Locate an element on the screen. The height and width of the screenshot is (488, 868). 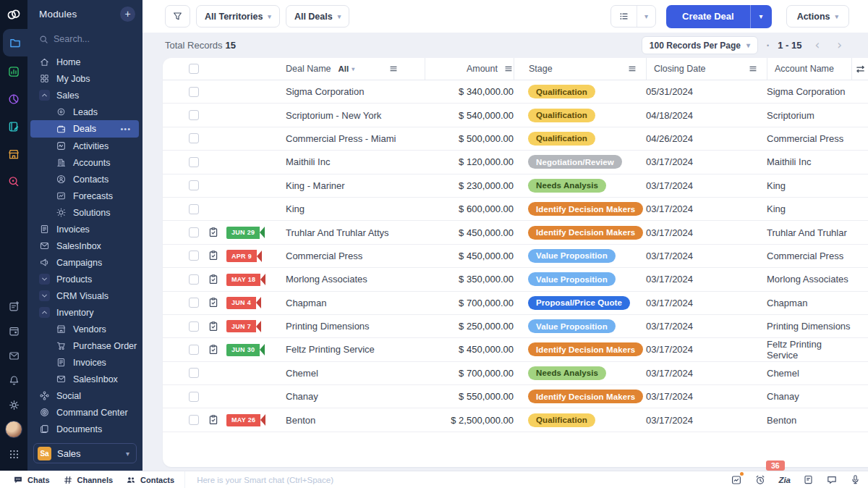
compose-note-icon is located at coordinates (14, 306).